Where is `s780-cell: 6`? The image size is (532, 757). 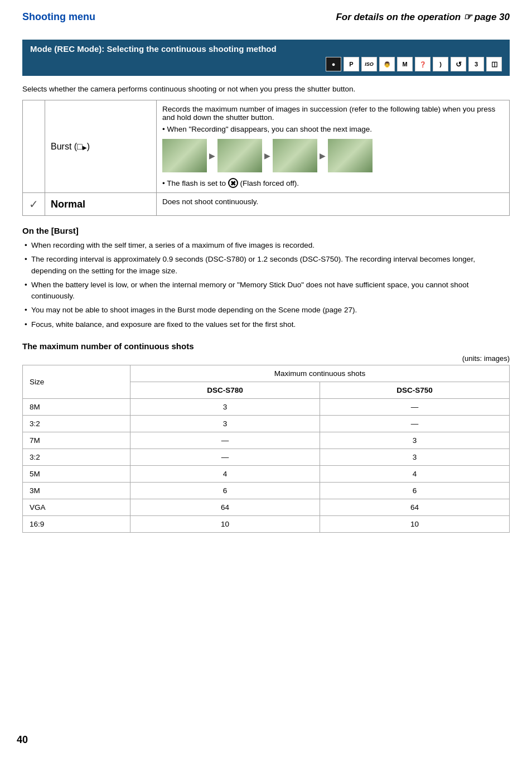 s780-cell: 6 is located at coordinates (225, 490).